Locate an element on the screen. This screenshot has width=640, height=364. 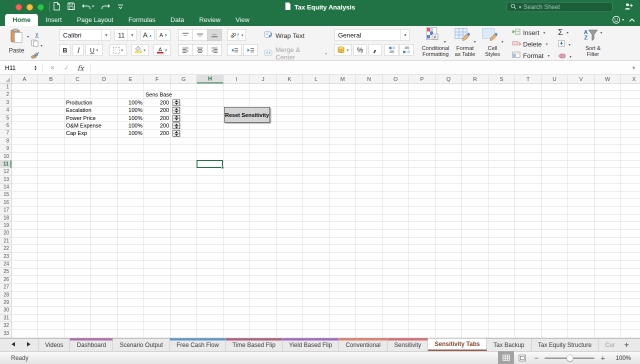
spin-button-G4 is located at coordinates (176, 110).